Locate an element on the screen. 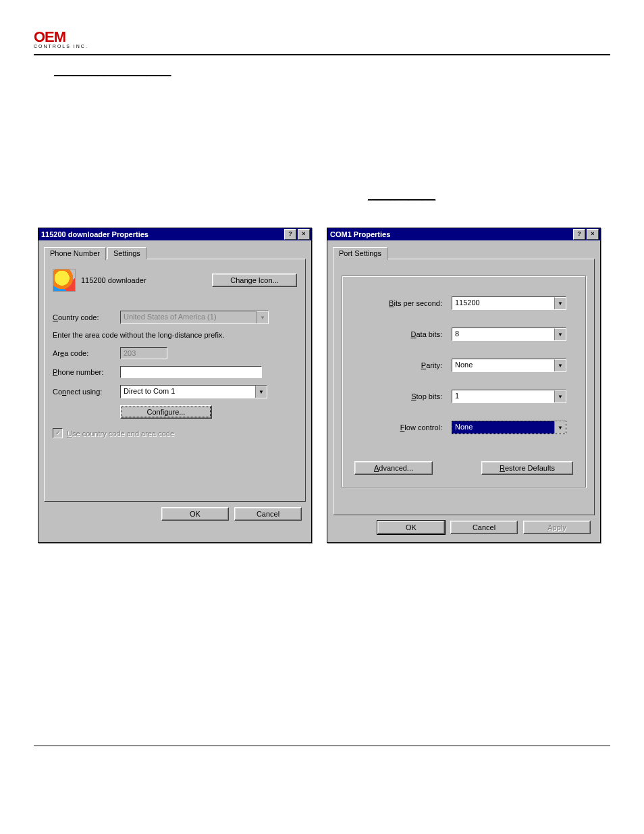  inline-link-placeholder: _______________ is located at coordinates (402, 196).